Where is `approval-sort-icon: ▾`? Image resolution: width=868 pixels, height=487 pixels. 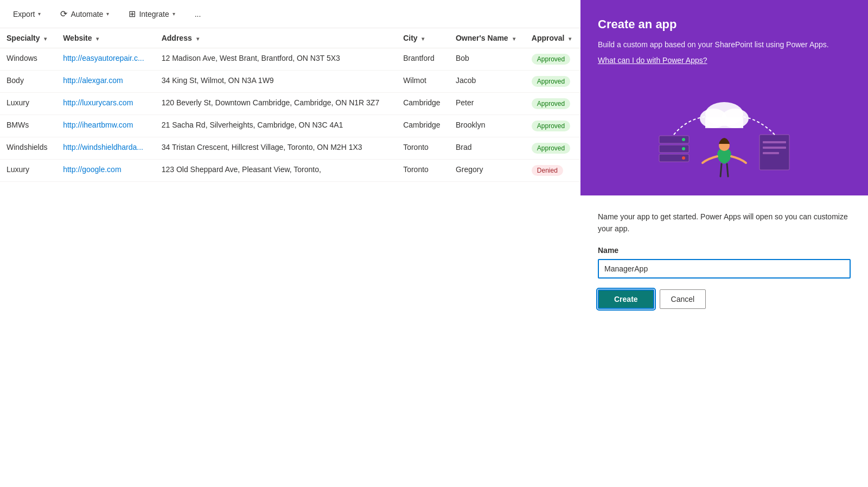
approval-sort-icon: ▾ is located at coordinates (570, 39).